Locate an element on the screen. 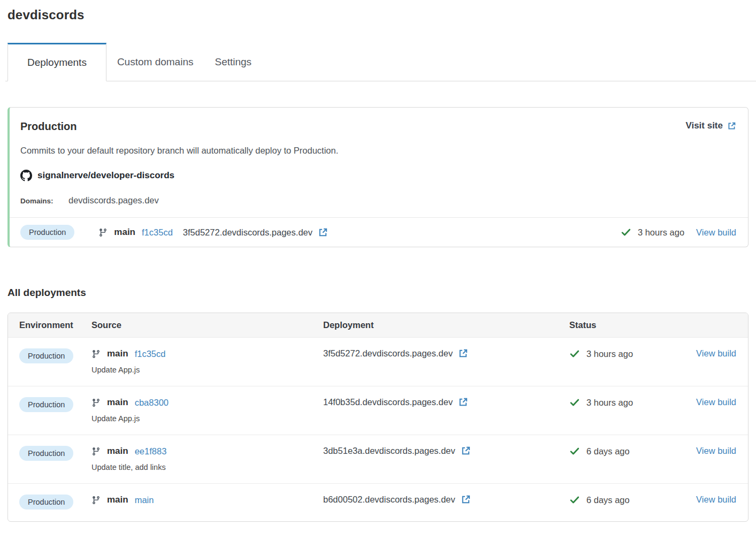 The image size is (756, 555). tab-custom-domains-label: Custom domains is located at coordinates (155, 62).